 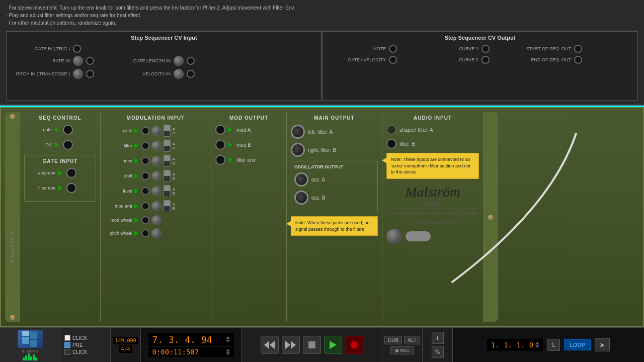 I want to click on shaper-jack, so click(x=391, y=130).